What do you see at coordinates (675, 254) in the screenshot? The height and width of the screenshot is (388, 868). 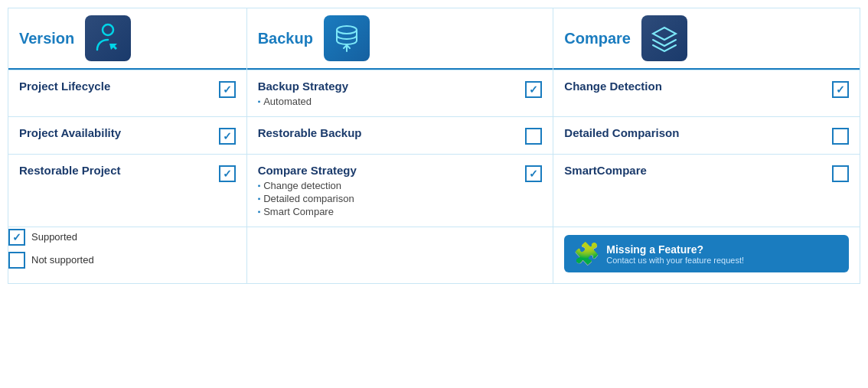 I see `missing-feature-text: Missing a Feature? Contact us with your …` at bounding box center [675, 254].